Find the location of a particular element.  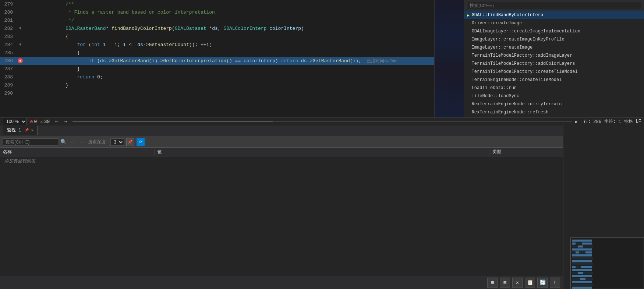

error-count: 0 is located at coordinates (35, 121).